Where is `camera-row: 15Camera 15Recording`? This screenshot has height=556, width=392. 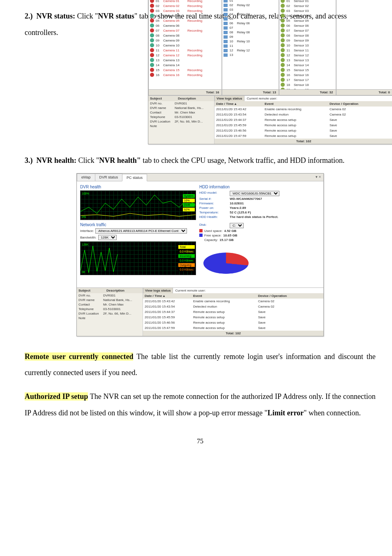
camera-row: 15Camera 15Recording is located at coordinates (185, 70).